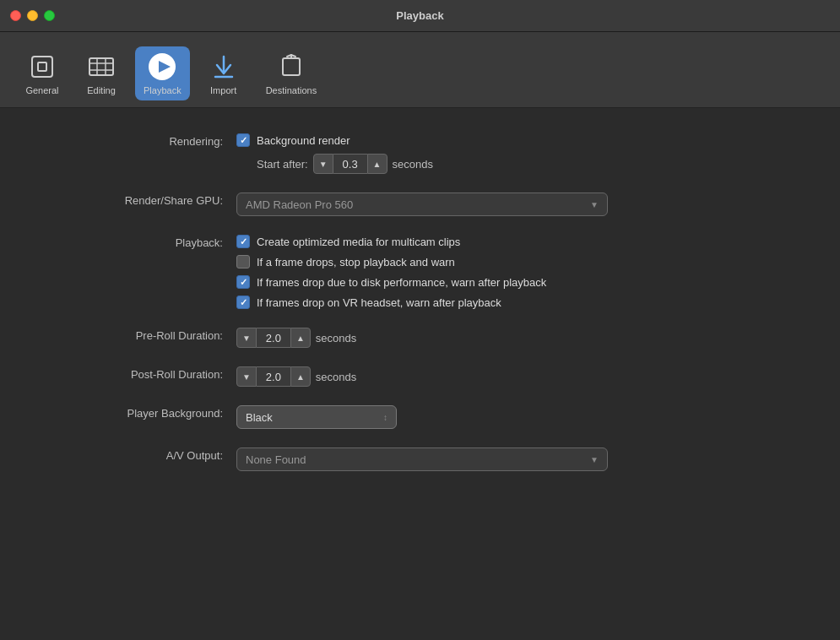 The width and height of the screenshot is (840, 640). What do you see at coordinates (224, 67) in the screenshot?
I see `import-icon` at bounding box center [224, 67].